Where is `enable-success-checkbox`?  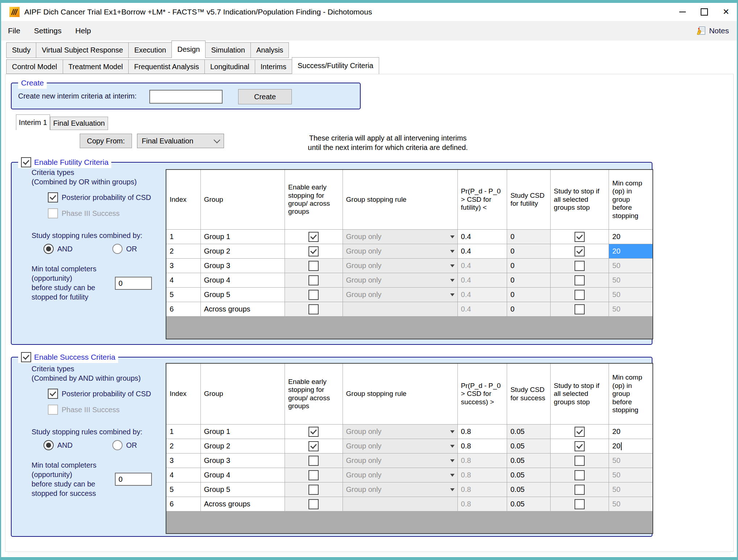
enable-success-checkbox is located at coordinates (26, 357).